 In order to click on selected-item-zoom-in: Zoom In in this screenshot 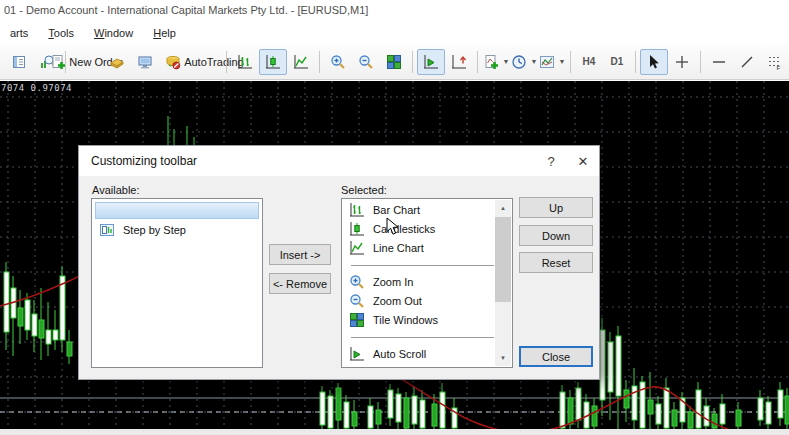, I will do `click(420, 282)`.